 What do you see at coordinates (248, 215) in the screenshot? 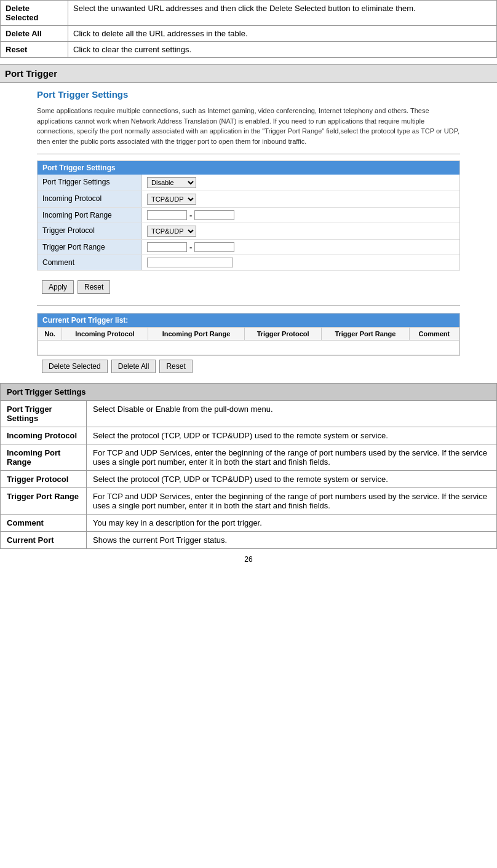
I see `port-trigger-form-box: Port Trigger Settings Port Trigger Setti…` at bounding box center [248, 215].